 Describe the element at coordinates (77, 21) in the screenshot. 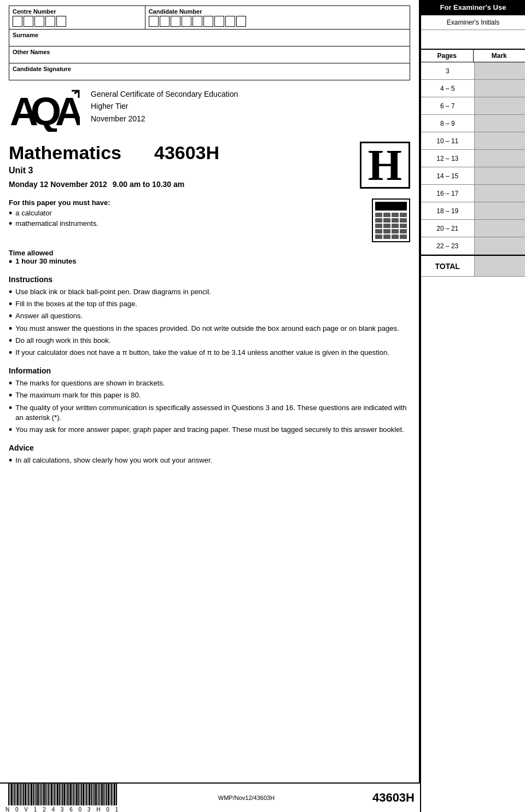

I see `centre-number-boxes` at that location.